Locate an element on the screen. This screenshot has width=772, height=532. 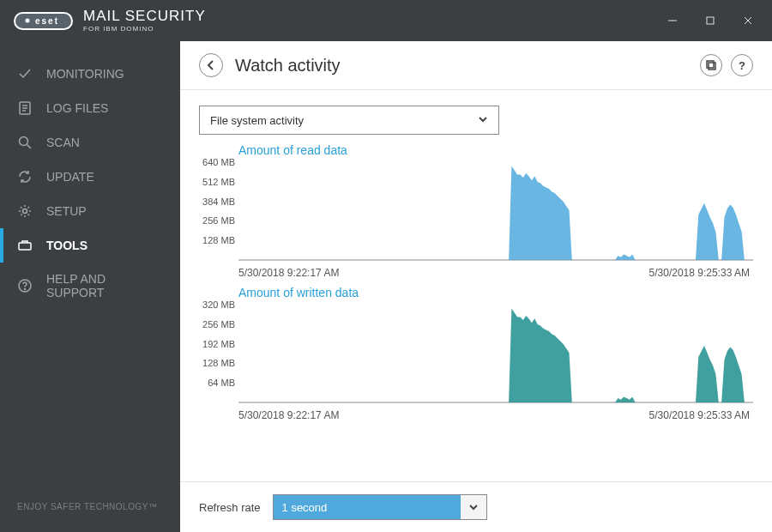
refresh-rate-label: Refresh rate is located at coordinates (230, 508).